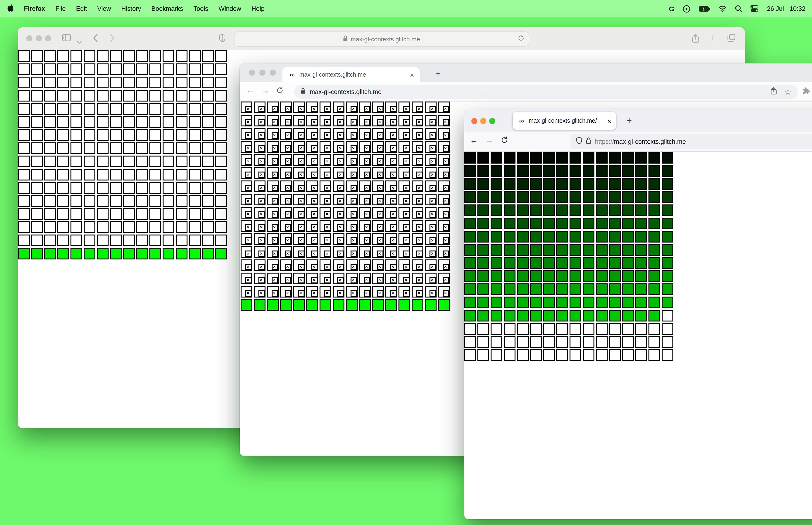 Image resolution: width=812 pixels, height=525 pixels. What do you see at coordinates (546, 92) in the screenshot?
I see `chrome-url-field: max-gl-contexts.glitch.me ☆` at bounding box center [546, 92].